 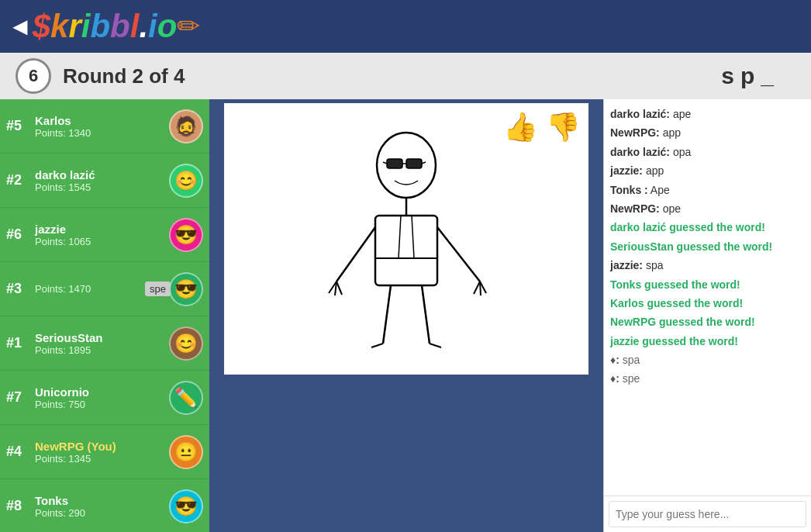 I want to click on player-rank: #6, so click(x=19, y=234).